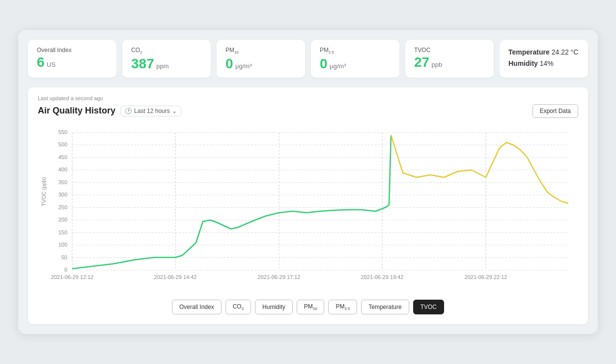 Image resolution: width=616 pixels, height=364 pixels. Describe the element at coordinates (142, 64) in the screenshot. I see `metric-value-co2: 387` at that location.